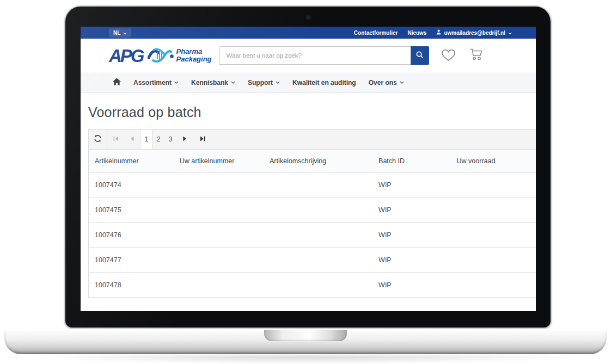 The image size is (611, 364). Describe the element at coordinates (308, 55) in the screenshot. I see `site-header: APG Pharma Packaging` at that location.